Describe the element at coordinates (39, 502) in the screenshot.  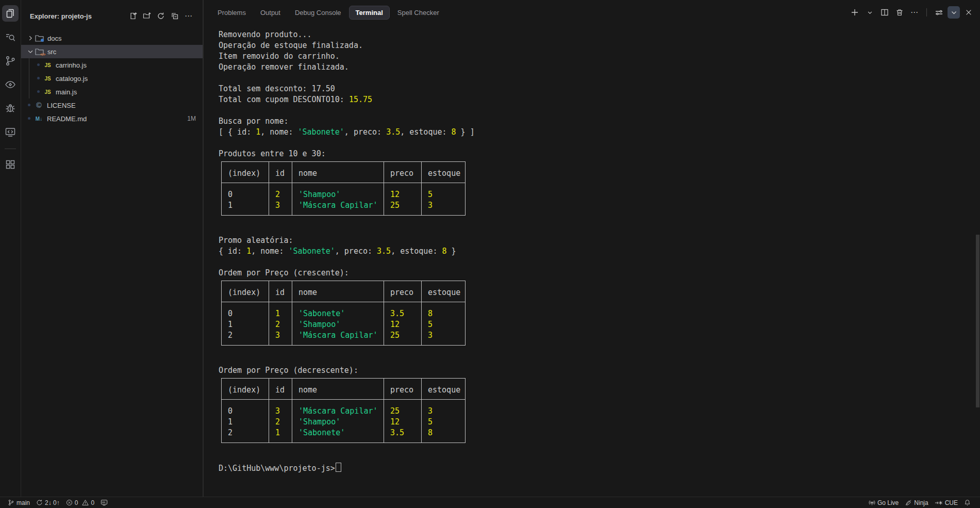
I see `git-sync-icon` at that location.